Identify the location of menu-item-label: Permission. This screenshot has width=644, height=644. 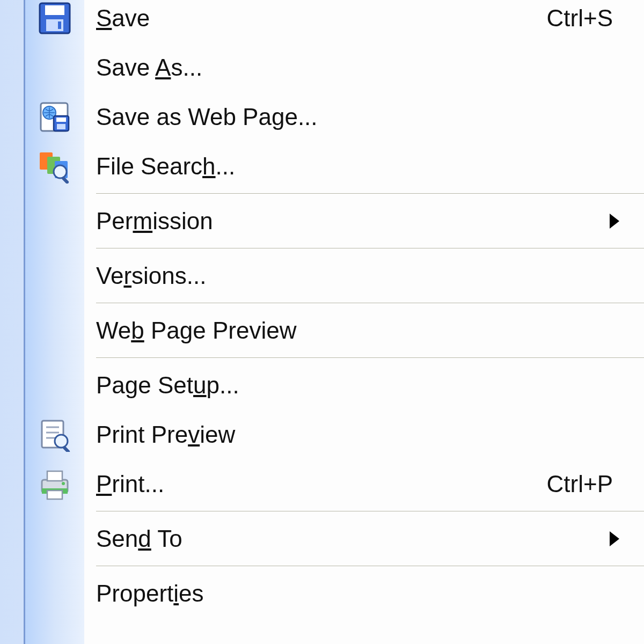
(347, 221).